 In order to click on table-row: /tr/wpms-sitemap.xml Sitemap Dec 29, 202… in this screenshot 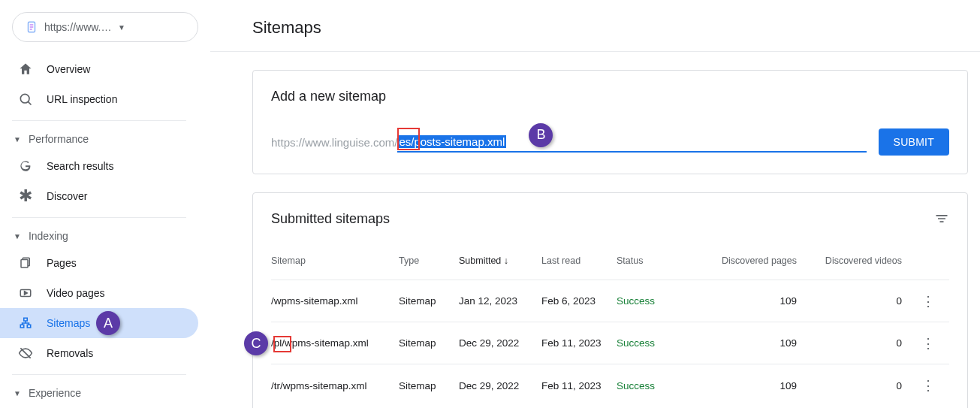, I will do `click(610, 385)`.